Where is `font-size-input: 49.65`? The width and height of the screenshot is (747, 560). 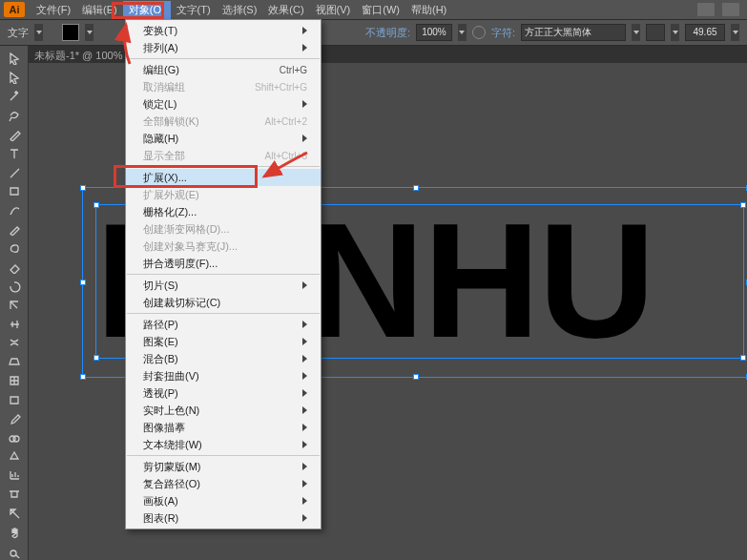
font-size-input: 49.65 is located at coordinates (705, 32).